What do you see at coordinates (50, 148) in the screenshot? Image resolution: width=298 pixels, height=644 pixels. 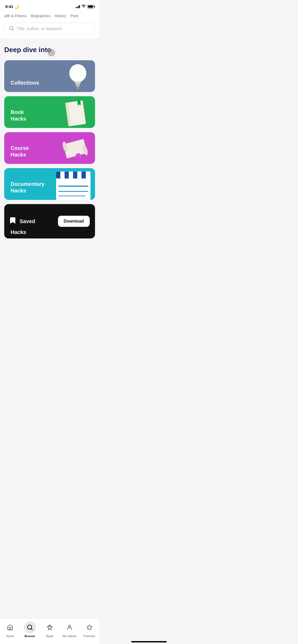 I see `course-hacks-card: CourseHacks` at bounding box center [50, 148].